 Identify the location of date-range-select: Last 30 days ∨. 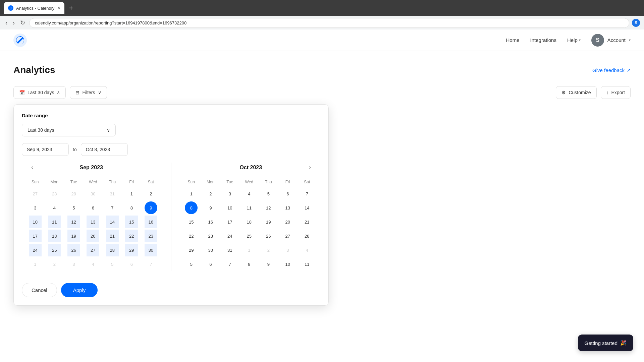
(69, 130).